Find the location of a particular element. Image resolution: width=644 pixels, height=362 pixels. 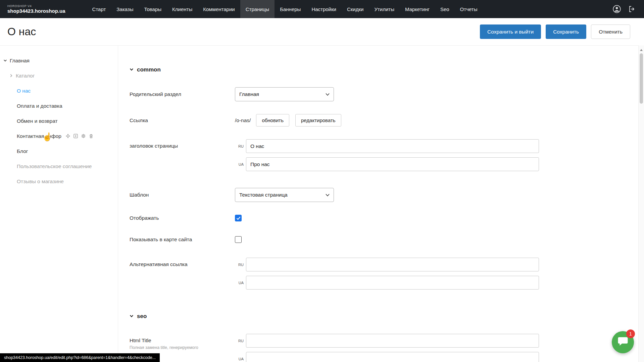

logo: HOROSHOP V4 shop34423.horoshop.ua is located at coordinates (33, 9).